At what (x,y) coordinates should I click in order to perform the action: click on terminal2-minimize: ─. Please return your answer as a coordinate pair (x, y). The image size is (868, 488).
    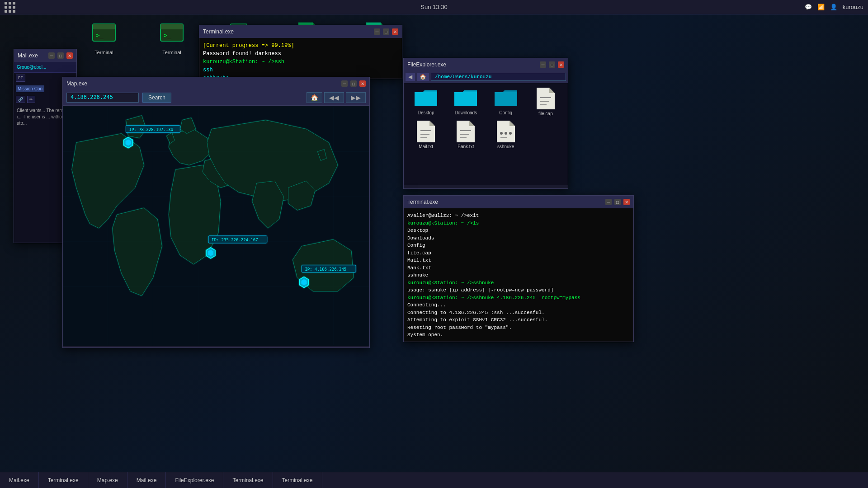
    Looking at the image, I should click on (609, 202).